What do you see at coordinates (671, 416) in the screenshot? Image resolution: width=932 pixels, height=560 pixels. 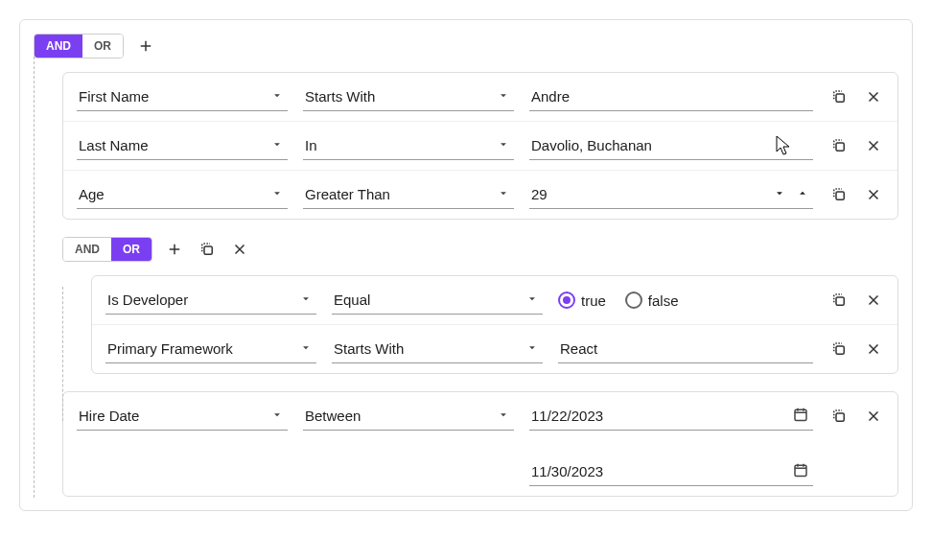 I see `date-from-field` at bounding box center [671, 416].